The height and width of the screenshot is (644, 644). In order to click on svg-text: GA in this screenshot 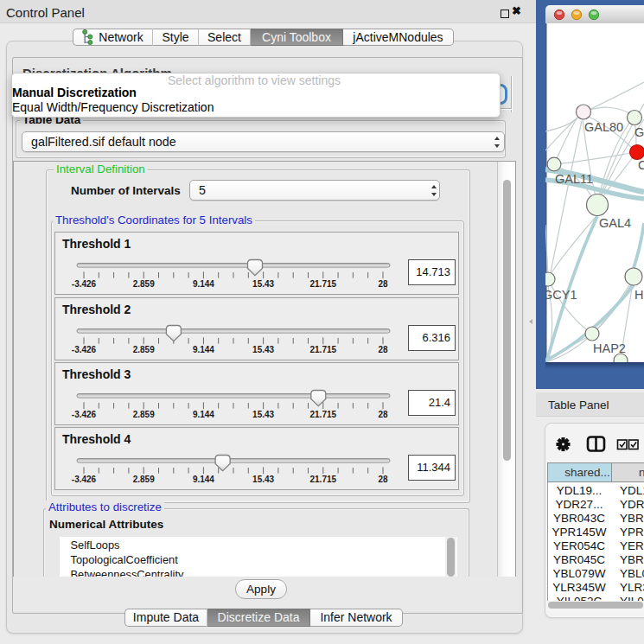, I will do `click(640, 132)`.